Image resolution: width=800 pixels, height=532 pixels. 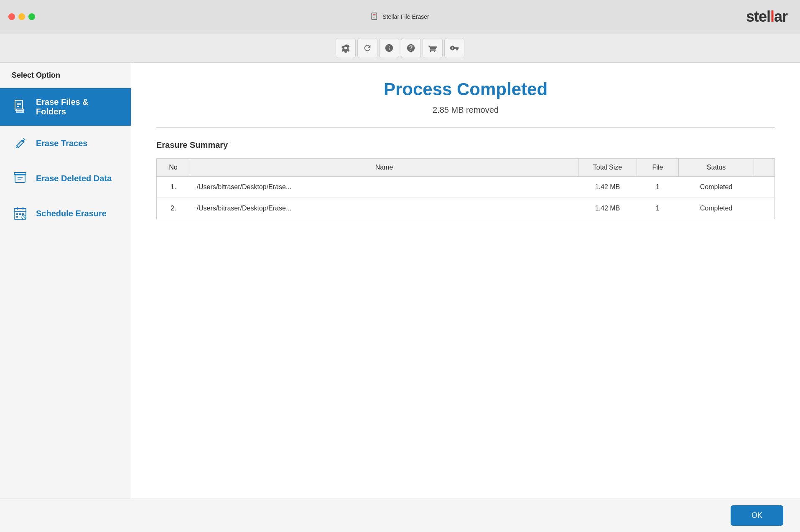 What do you see at coordinates (346, 48) in the screenshot?
I see `settings-button` at bounding box center [346, 48].